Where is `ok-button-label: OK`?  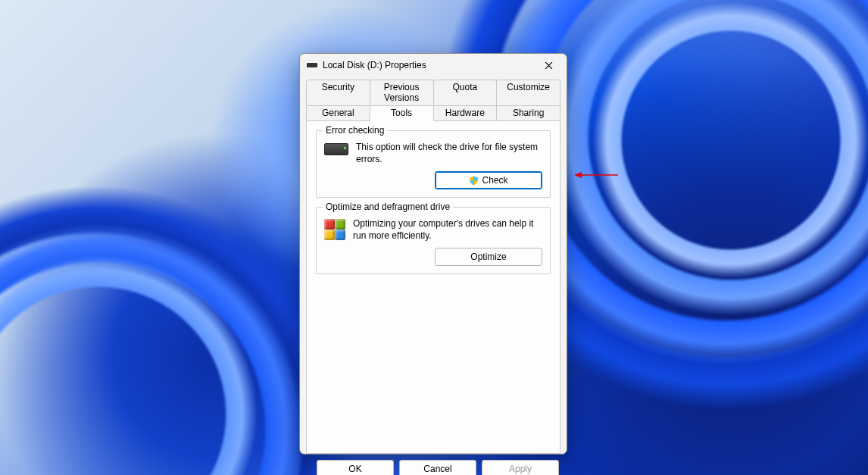 ok-button-label: OK is located at coordinates (354, 469).